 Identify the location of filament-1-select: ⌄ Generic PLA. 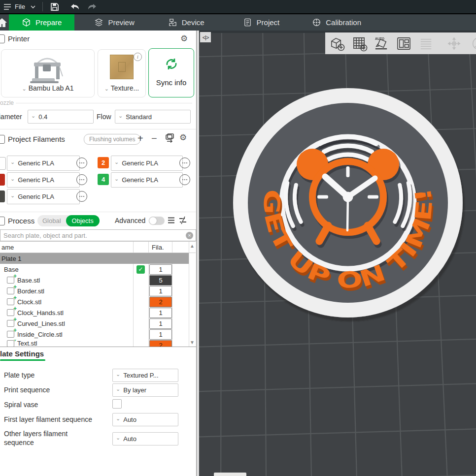
(43, 163).